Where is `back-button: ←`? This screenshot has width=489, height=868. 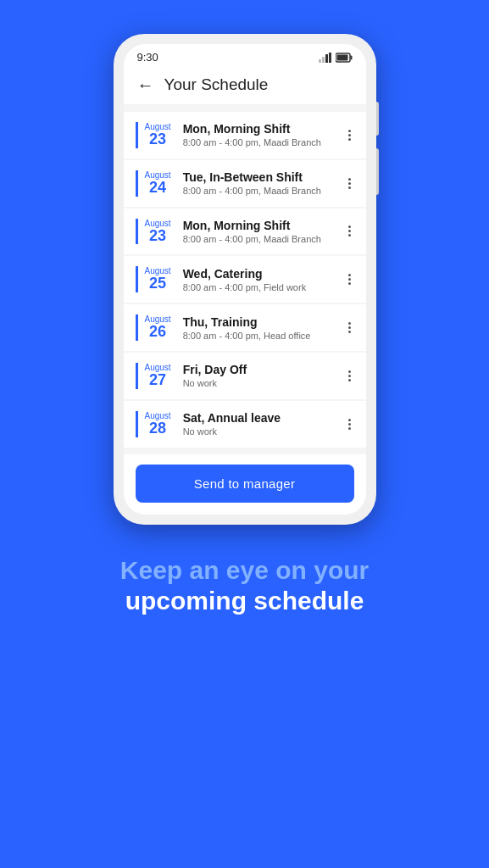
back-button: ← is located at coordinates (146, 85).